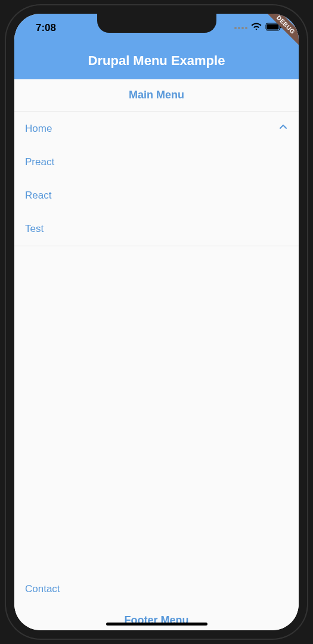 The height and width of the screenshot is (644, 313). I want to click on status-time: 7:08, so click(46, 28).